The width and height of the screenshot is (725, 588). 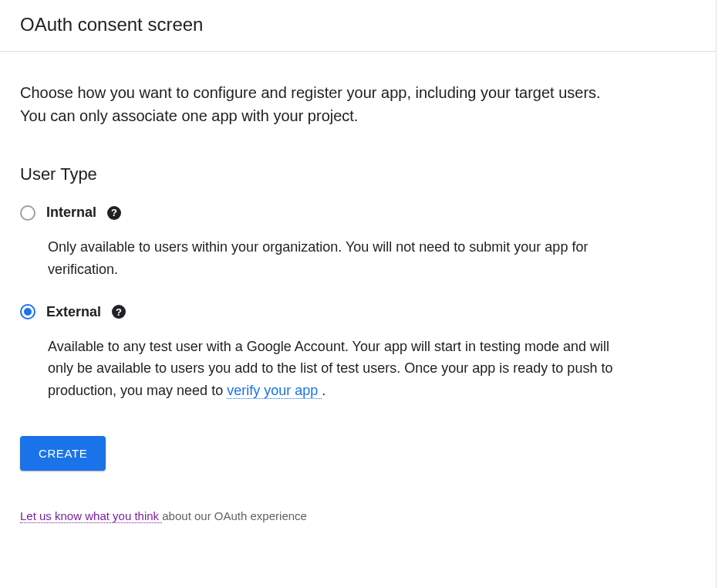 I want to click on internal-description: Only available to users within your orga…, so click(x=333, y=259).